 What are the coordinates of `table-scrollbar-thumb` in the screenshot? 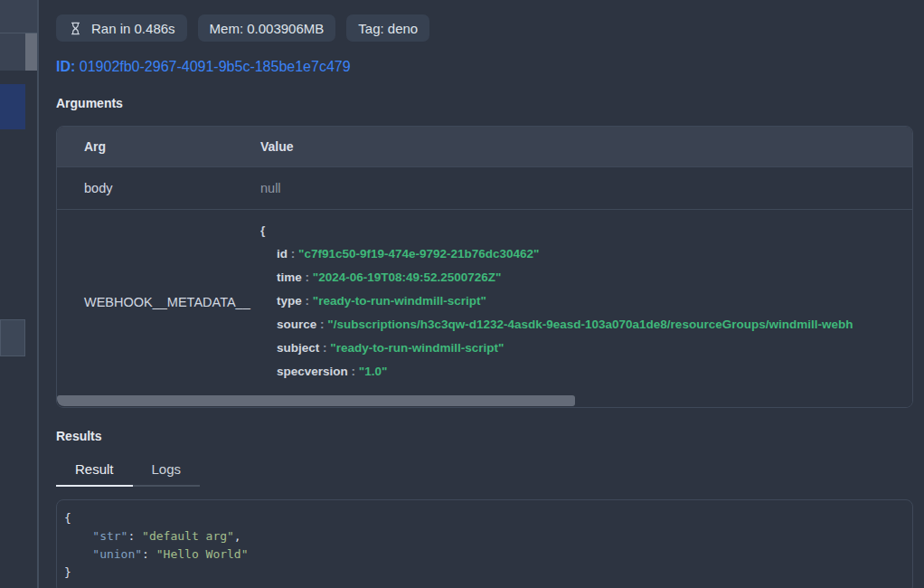 It's located at (316, 401).